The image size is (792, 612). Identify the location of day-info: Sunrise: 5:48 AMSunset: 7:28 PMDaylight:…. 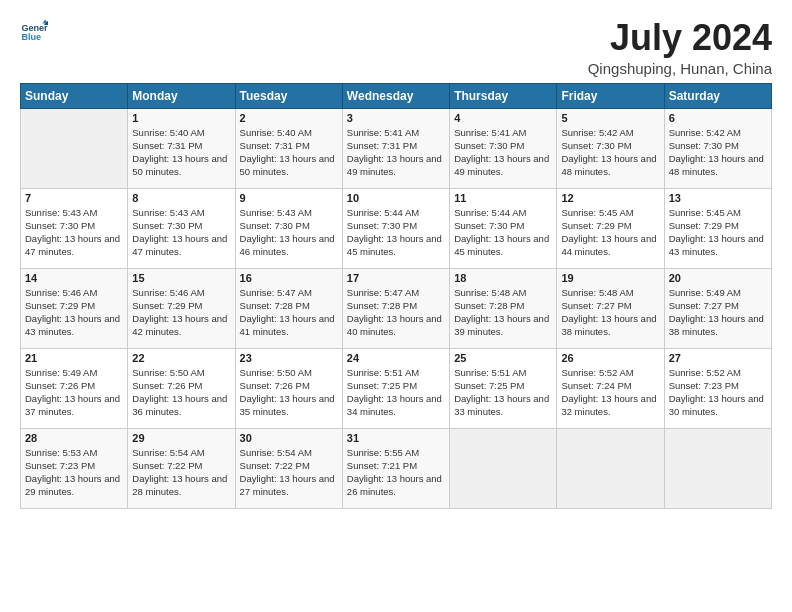
(503, 312).